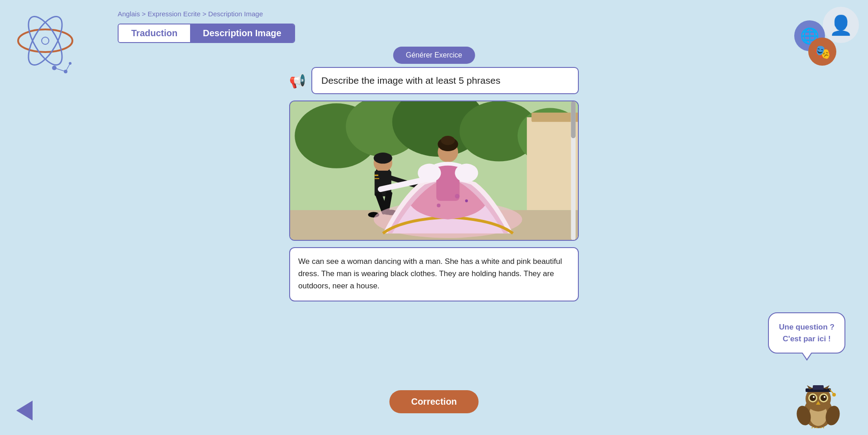  Describe the element at coordinates (434, 171) in the screenshot. I see `image-display-box` at that location.